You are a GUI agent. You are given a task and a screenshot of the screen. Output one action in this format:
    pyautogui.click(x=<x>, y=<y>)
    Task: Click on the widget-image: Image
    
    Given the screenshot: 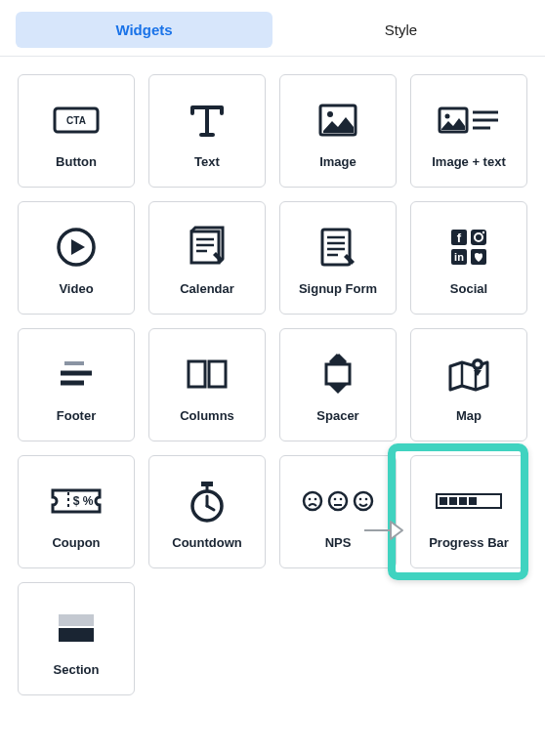 What is the action you would take?
    pyautogui.click(x=338, y=131)
    